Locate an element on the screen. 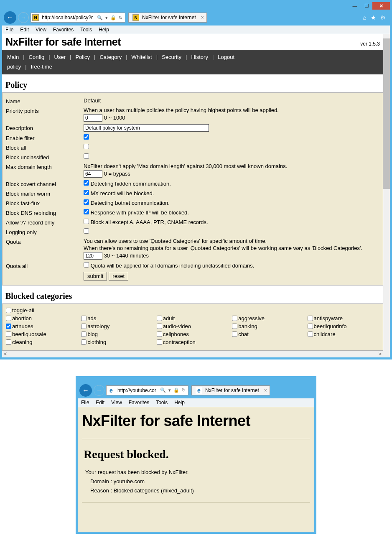 The height and width of the screenshot is (543, 392). category-checkbox-contraception is located at coordinates (160, 342).